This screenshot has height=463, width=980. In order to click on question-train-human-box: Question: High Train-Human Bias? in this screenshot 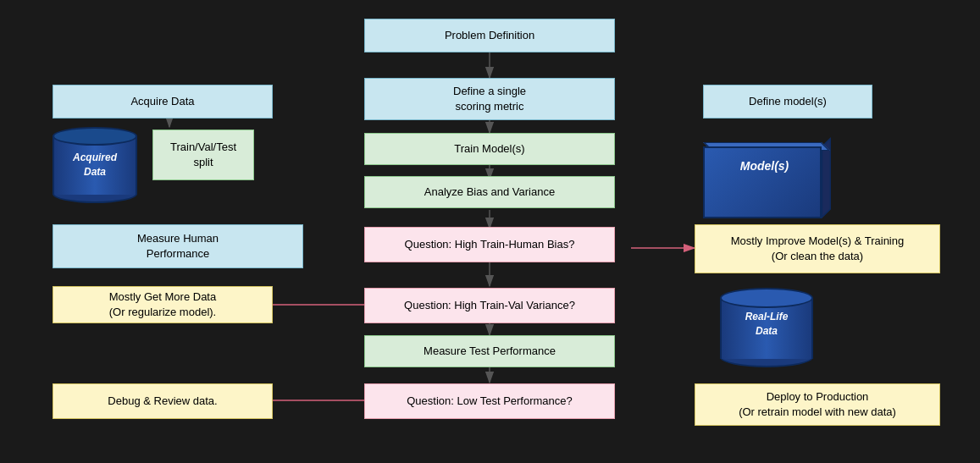, I will do `click(490, 245)`.